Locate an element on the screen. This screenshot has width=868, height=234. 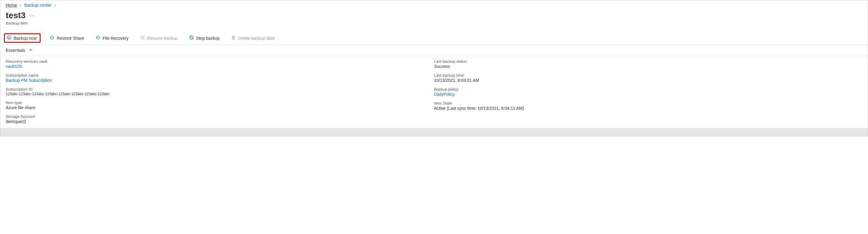
field-last-backup-time: Last backup time 10/13/2021, 8:03:01 AM is located at coordinates (648, 78).